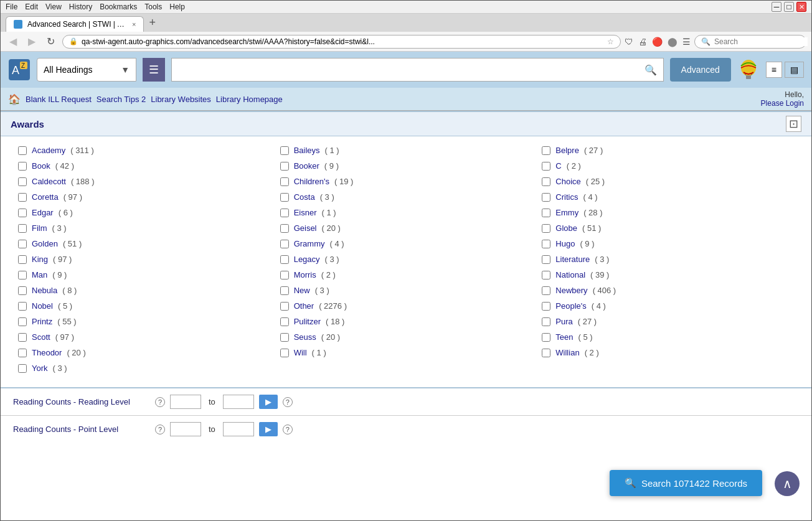 The image size is (812, 521). What do you see at coordinates (40, 259) in the screenshot?
I see `award-label: King` at bounding box center [40, 259].